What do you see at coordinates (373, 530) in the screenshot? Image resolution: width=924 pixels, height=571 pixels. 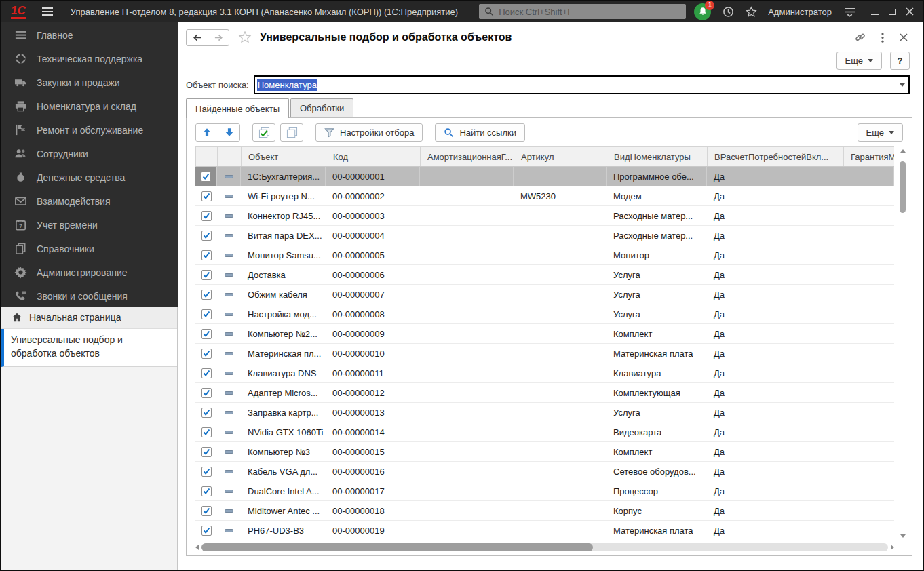 I see `cell-code: 00-00000019` at bounding box center [373, 530].